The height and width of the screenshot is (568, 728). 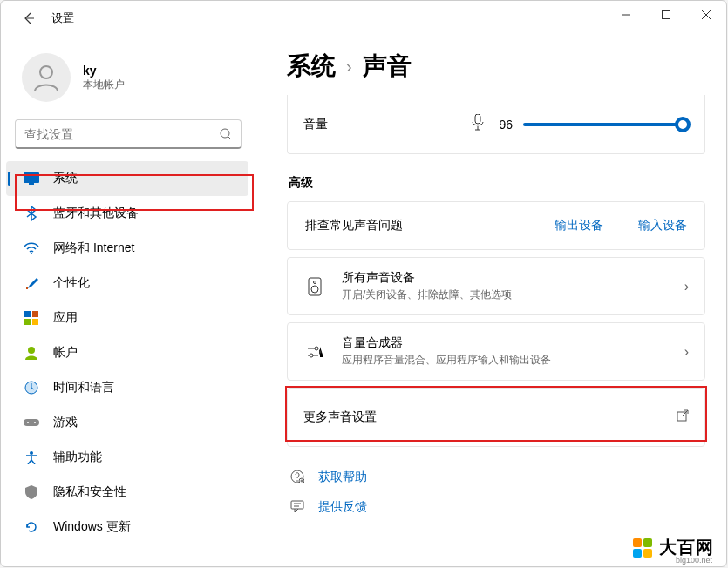 What do you see at coordinates (127, 283) in the screenshot?
I see `nav-personalize: 个性化` at bounding box center [127, 283].